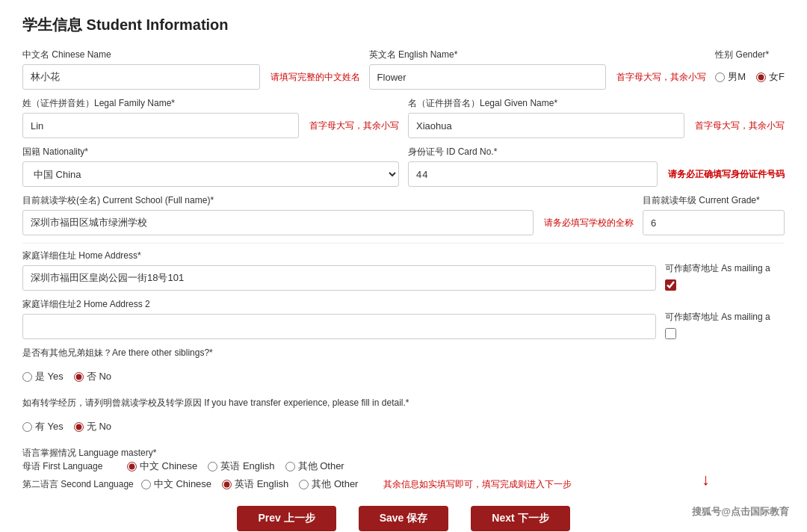 The height and width of the screenshot is (532, 807). I want to click on gender-male-option: 男M, so click(731, 77).